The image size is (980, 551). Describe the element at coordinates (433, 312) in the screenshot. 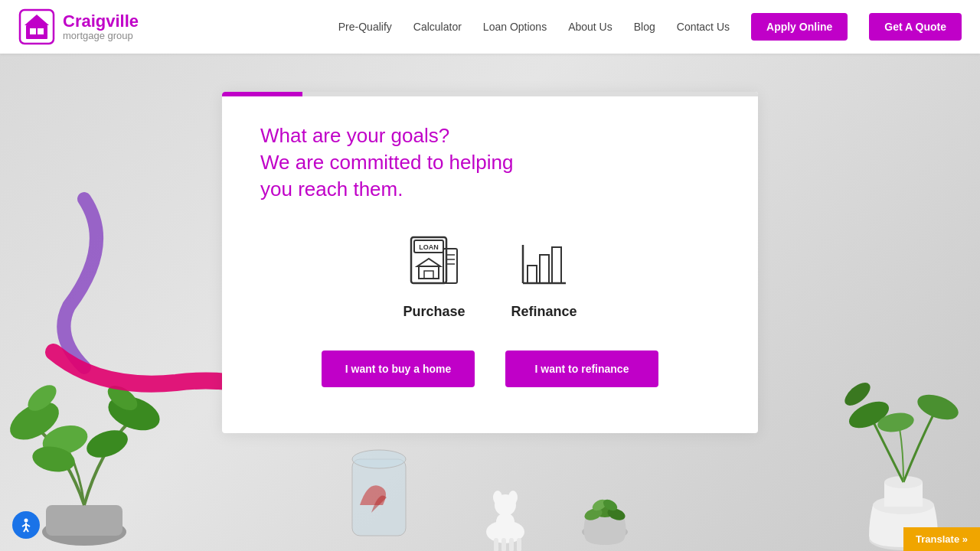

I see `purchase-label: Purchase` at that location.